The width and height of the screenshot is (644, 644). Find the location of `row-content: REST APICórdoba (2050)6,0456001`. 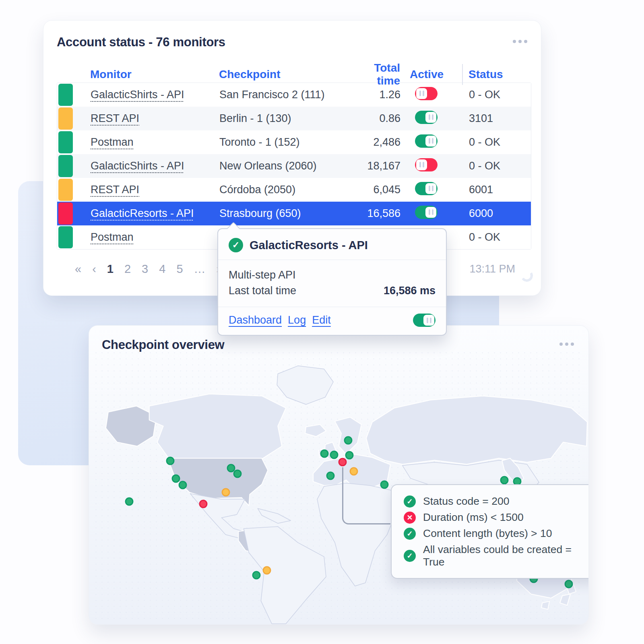

row-content: REST APICórdoba (2050)6,0456001 is located at coordinates (303, 190).